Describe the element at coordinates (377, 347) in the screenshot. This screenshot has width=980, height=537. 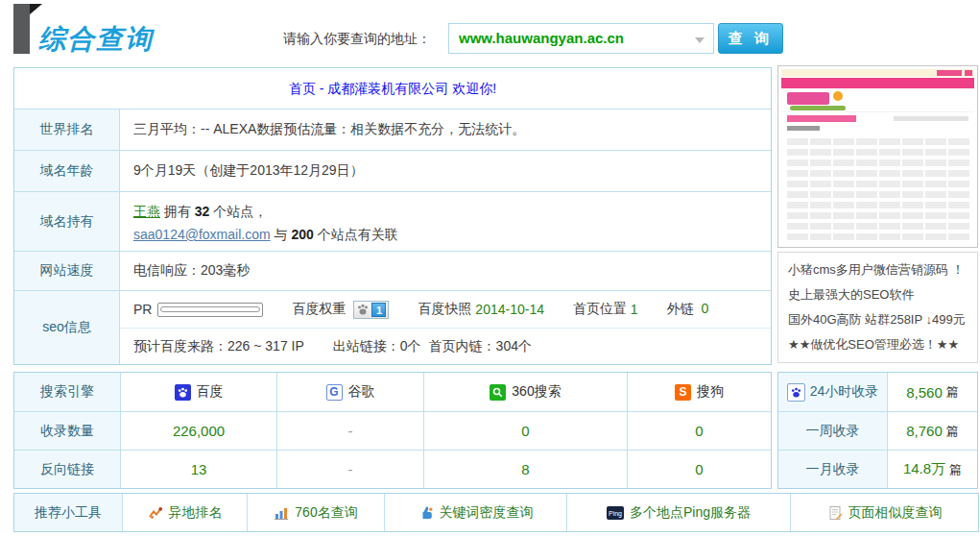
I see `outbound-links: 出站链接：0个` at that location.